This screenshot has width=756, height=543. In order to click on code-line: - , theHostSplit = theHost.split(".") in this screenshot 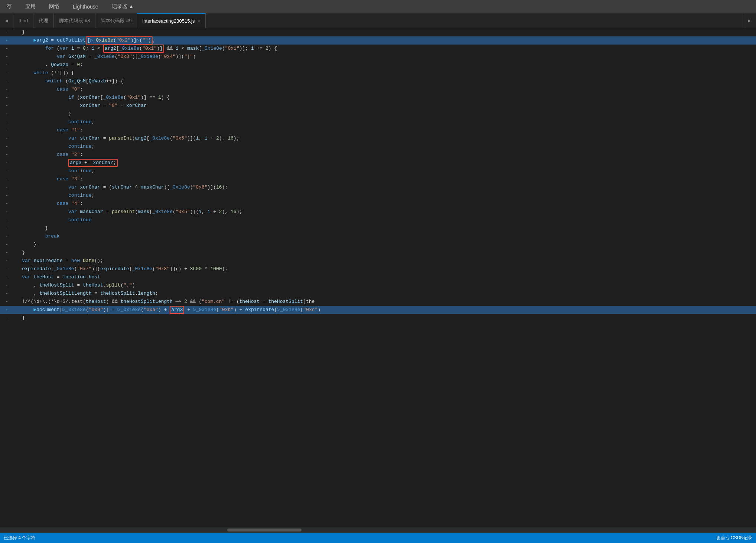, I will do `click(378, 285)`.